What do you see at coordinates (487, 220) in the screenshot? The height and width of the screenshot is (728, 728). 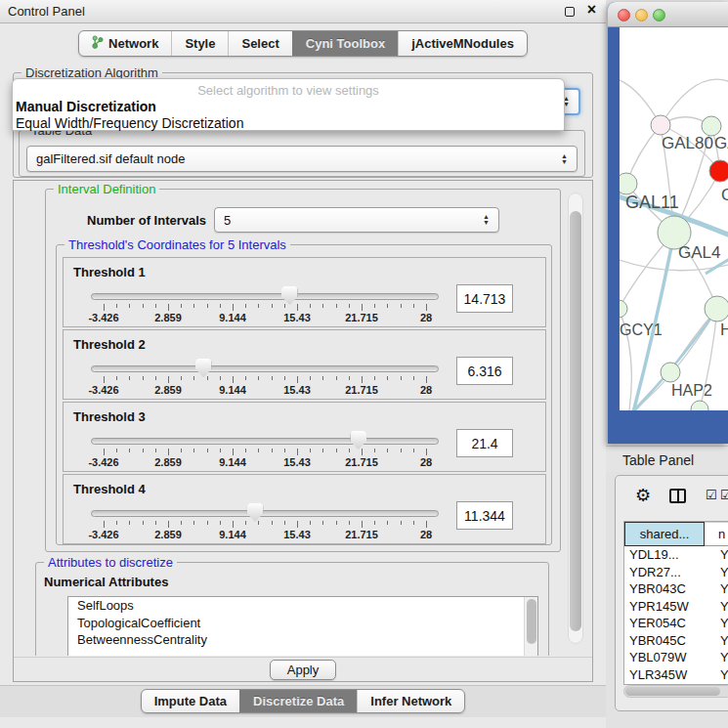 I see `combo-arrows-icon: ▲▼` at bounding box center [487, 220].